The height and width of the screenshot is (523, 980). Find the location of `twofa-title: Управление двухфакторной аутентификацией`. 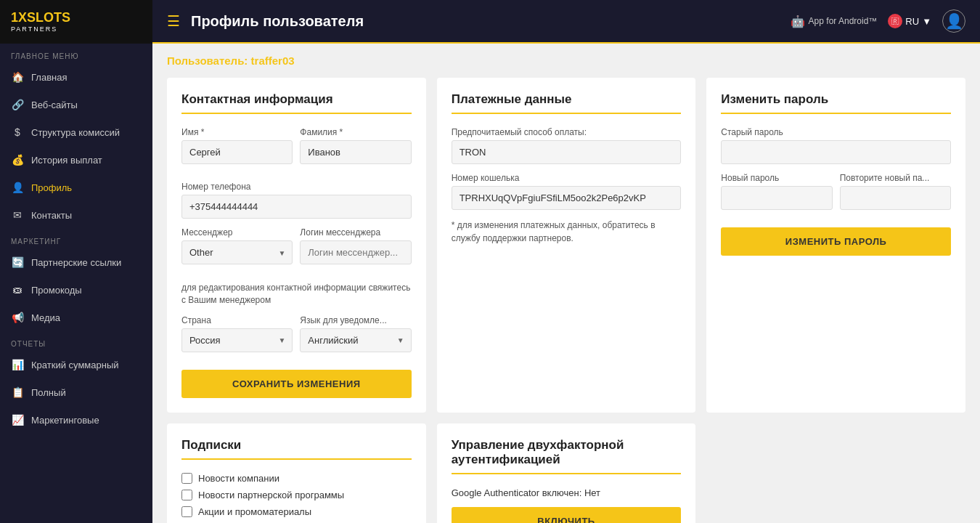

twofa-title: Управление двухфакторной аутентификацией is located at coordinates (566, 456).